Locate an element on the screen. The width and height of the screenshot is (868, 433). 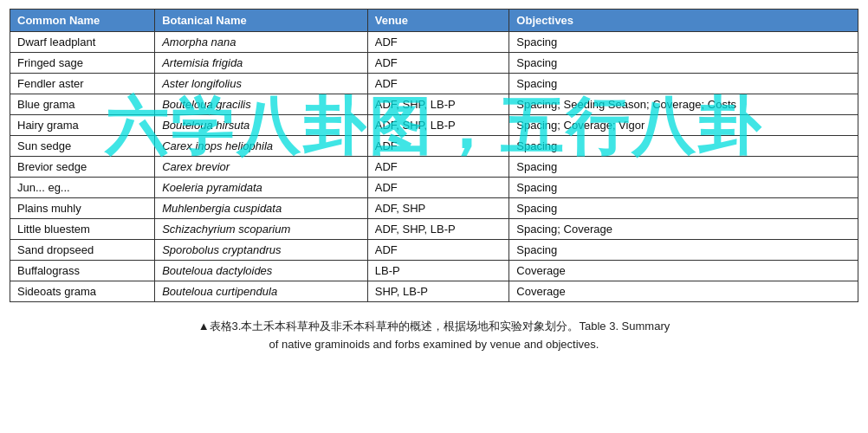
table-row: Little bluestemSchizachyrium scopariumAD… is located at coordinates (435, 229).